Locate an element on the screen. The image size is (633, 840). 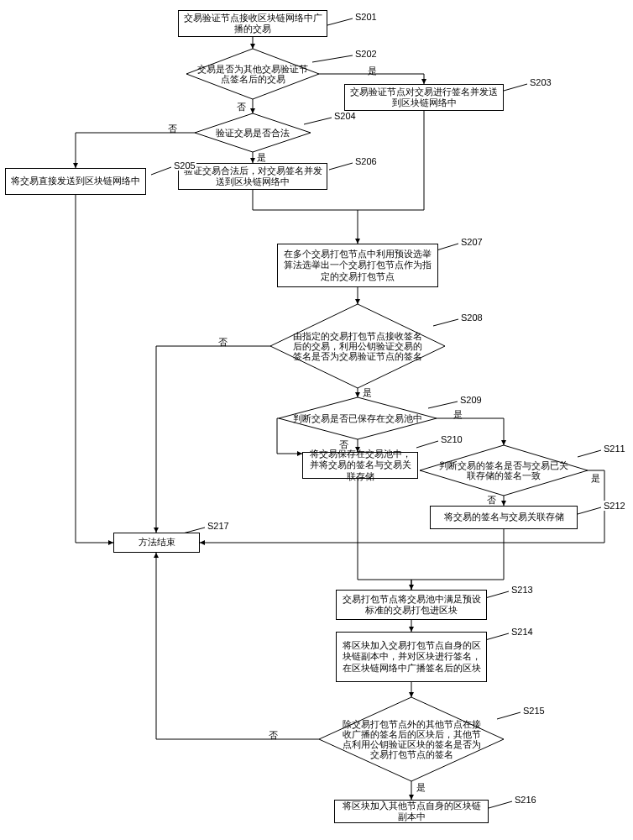
tag-s209: S209 is located at coordinates (471, 400).